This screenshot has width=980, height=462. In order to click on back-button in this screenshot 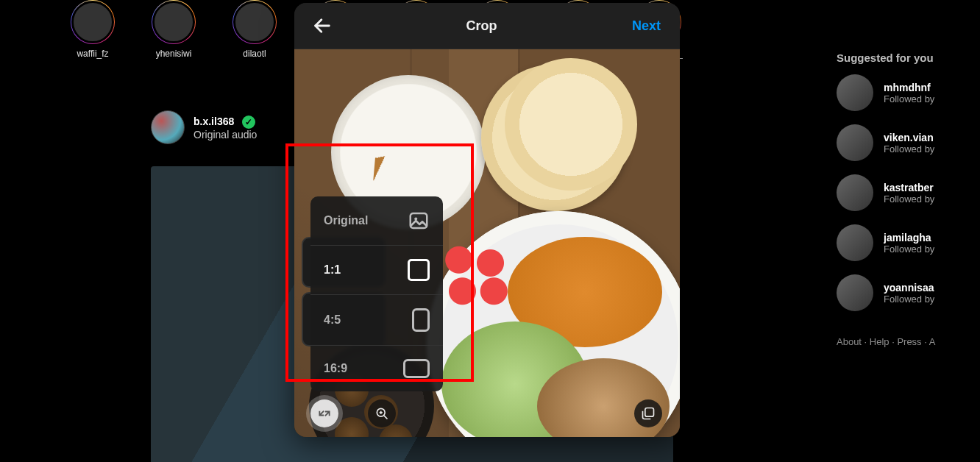, I will do `click(322, 26)`.